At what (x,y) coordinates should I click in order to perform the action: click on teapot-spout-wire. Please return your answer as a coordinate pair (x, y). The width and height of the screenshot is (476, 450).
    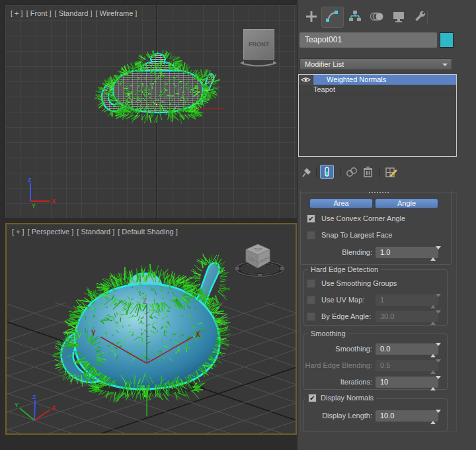
    Looking at the image, I should click on (206, 89).